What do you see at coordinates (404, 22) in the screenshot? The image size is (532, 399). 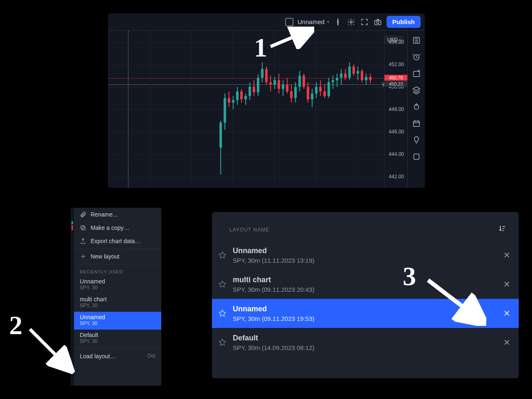 I see `publish-button: Publish` at bounding box center [404, 22].